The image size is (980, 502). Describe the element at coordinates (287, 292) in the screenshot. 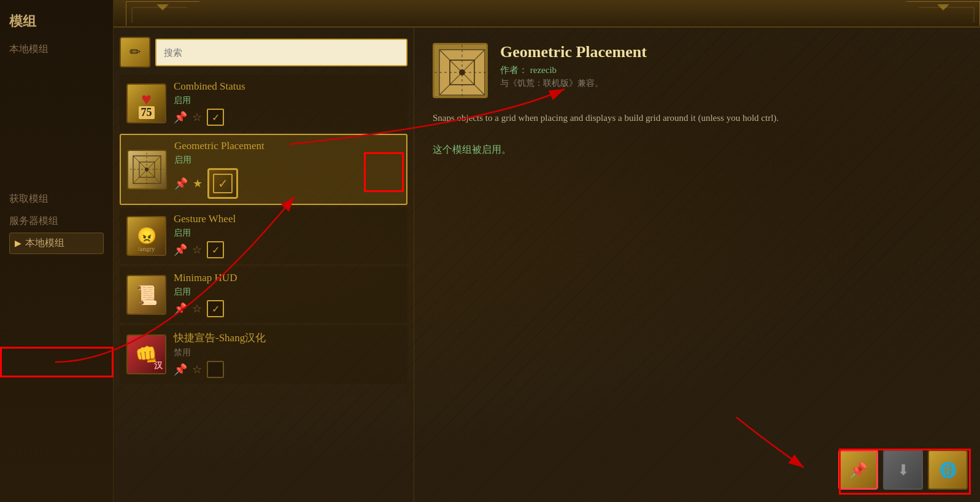

I see `mod-status-minimap: 启用` at that location.